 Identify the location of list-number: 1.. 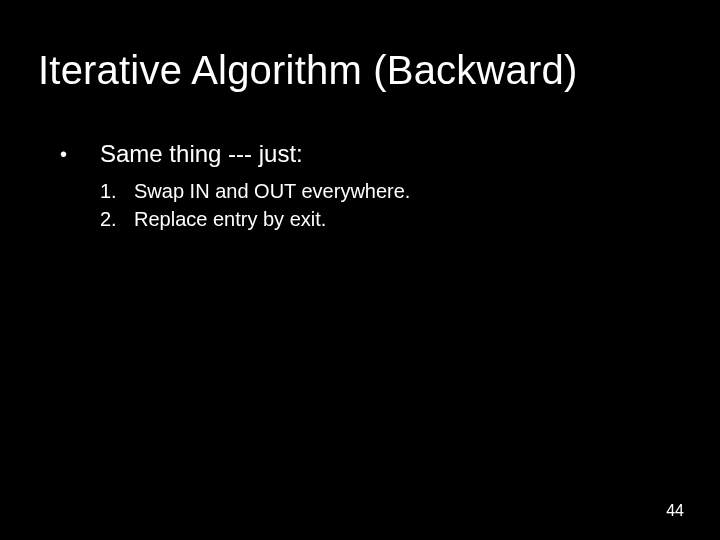
(117, 191).